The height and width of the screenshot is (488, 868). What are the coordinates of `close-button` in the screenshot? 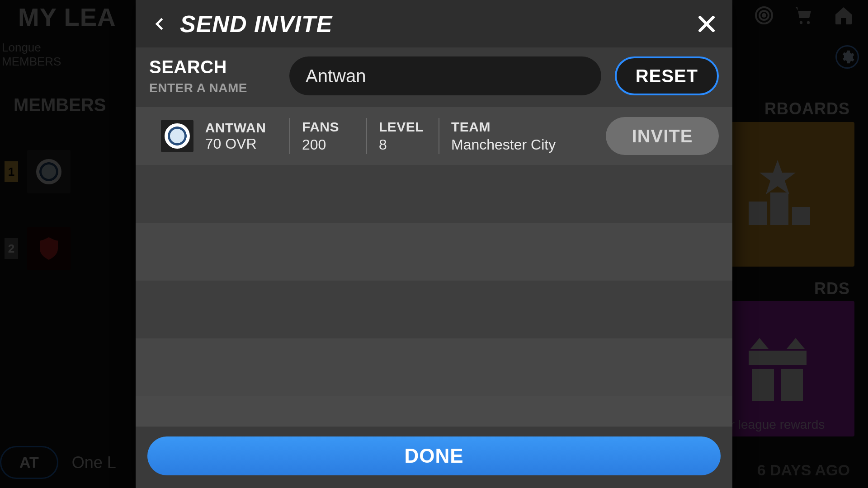 It's located at (707, 24).